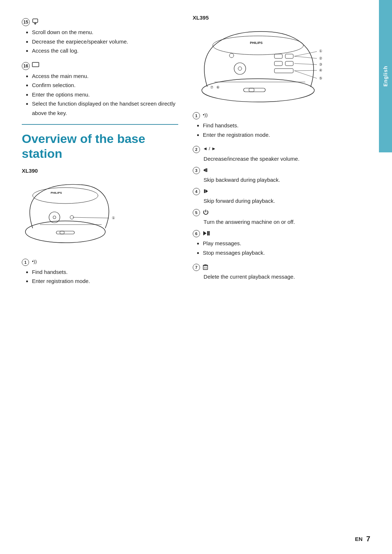  What do you see at coordinates (100, 146) in the screenshot?
I see `section-heading: Overview of the base station` at bounding box center [100, 146].